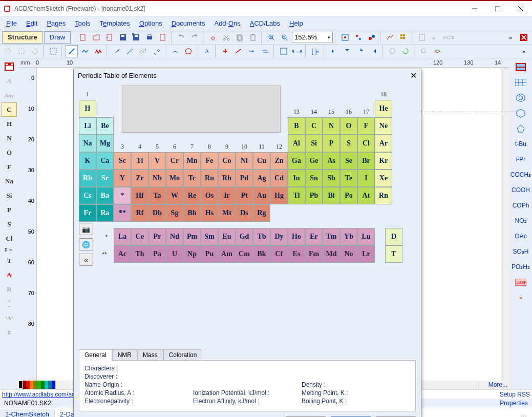  What do you see at coordinates (366, 126) in the screenshot?
I see `element-F: F` at bounding box center [366, 126].